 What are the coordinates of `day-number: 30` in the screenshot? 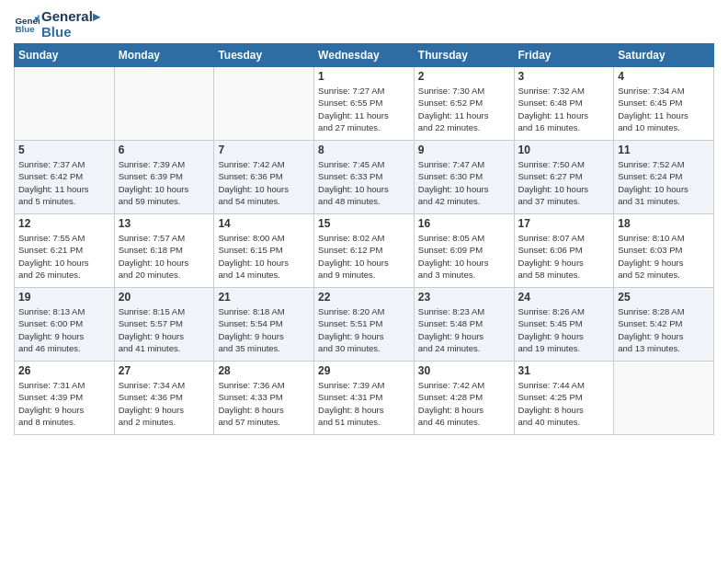 It's located at (464, 371).